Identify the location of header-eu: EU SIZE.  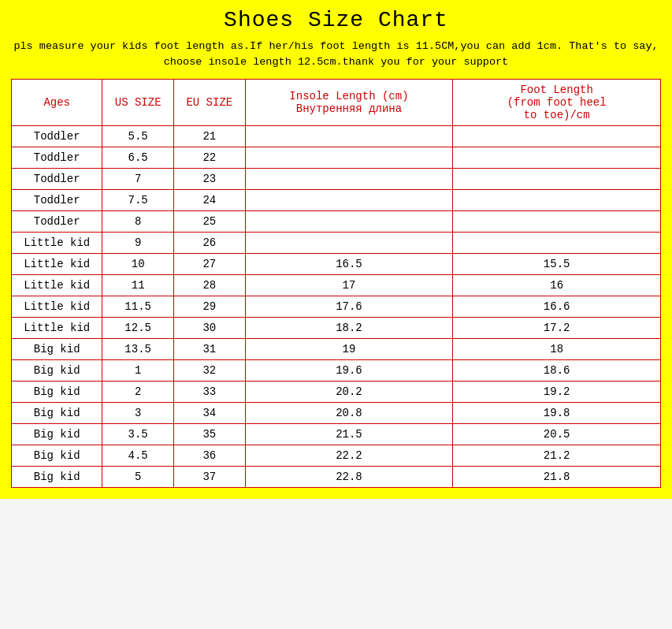
(210, 102).